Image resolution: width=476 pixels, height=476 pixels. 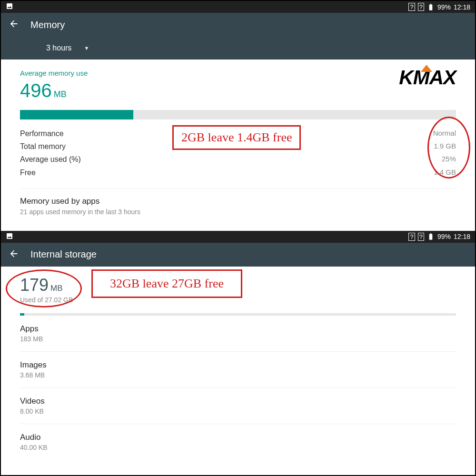 I want to click on memory-used-by-apps: Memory used by apps 21 apps used memory …, so click(x=238, y=208).